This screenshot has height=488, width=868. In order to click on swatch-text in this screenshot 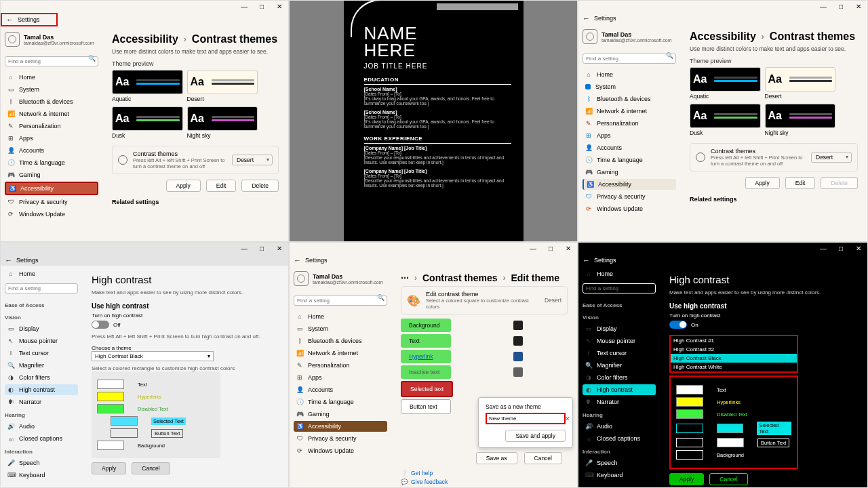, I will do `click(111, 384)`.